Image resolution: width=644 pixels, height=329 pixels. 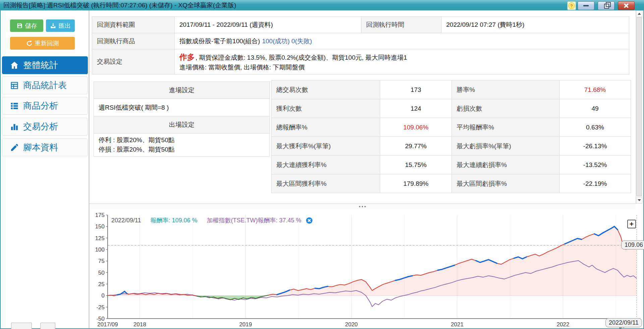 I want to click on info-value: 2022/09/12 07:27 (費時1秒), so click(x=535, y=25).